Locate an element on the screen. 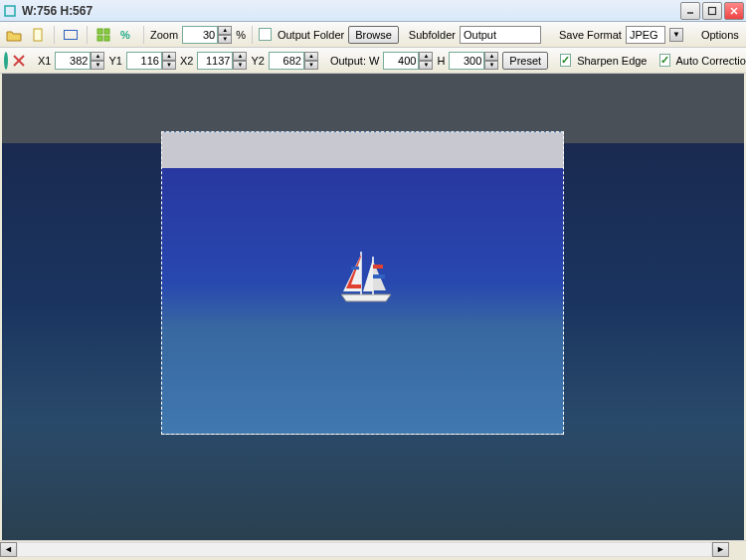 This screenshot has height=560, width=746. y2-label: Y2 is located at coordinates (257, 61).